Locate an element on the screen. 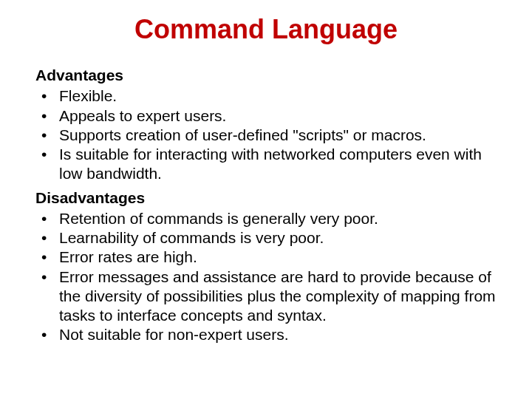 The height and width of the screenshot is (399, 532). advantages-heading: Advantages is located at coordinates (266, 75).